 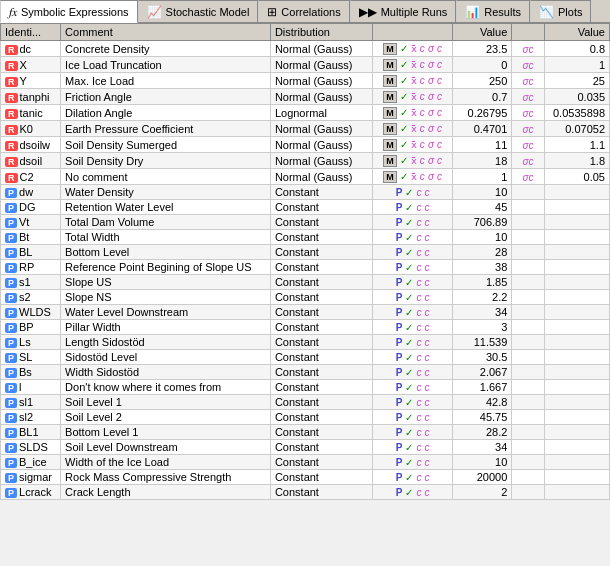 What do you see at coordinates (482, 402) in the screenshot?
I see `cell-value1: 42.8` at bounding box center [482, 402].